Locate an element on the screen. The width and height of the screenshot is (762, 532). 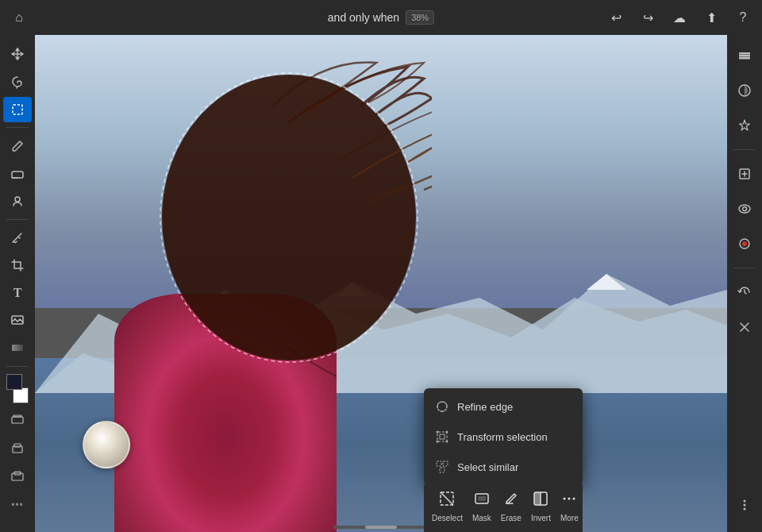
redo-icon: ↪ is located at coordinates (648, 17).